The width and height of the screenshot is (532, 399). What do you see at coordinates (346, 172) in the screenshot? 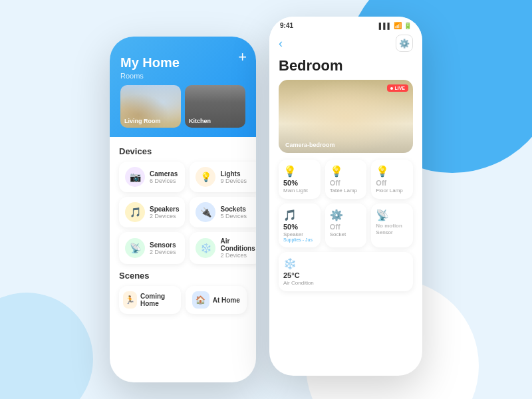
I see `table-lamp-icon: 💡` at bounding box center [346, 172].